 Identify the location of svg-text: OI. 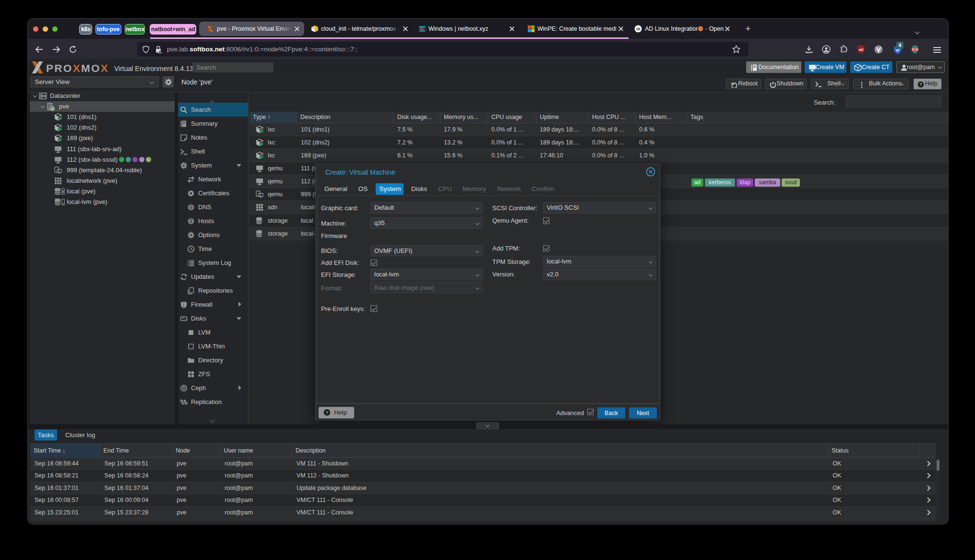
(638, 29).